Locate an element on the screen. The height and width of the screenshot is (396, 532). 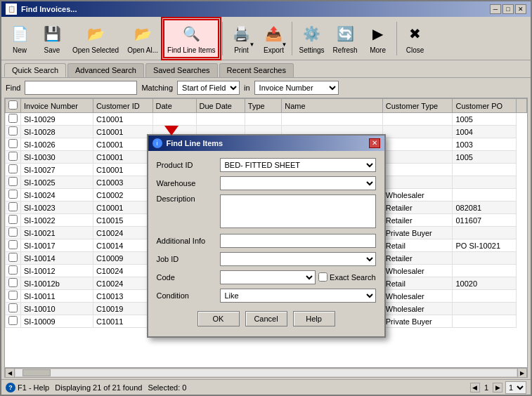
ok-button: OK is located at coordinates (219, 319).